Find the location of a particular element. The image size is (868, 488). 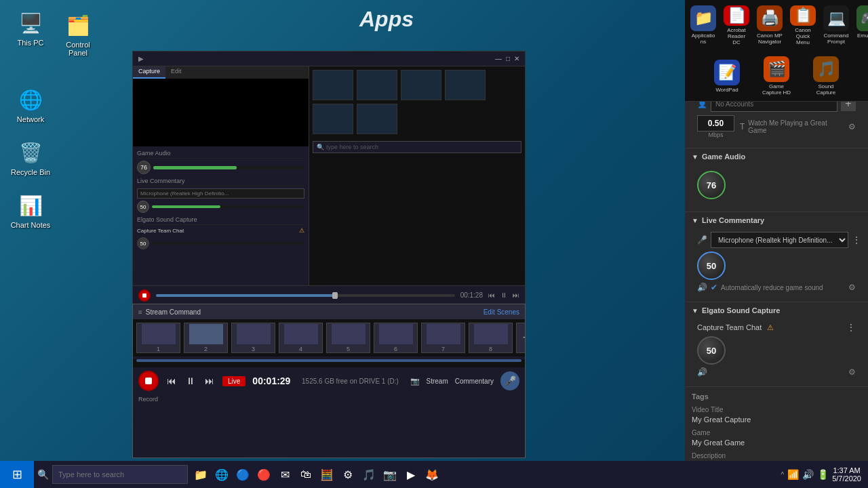

obs-progress-handle is located at coordinates (335, 296).